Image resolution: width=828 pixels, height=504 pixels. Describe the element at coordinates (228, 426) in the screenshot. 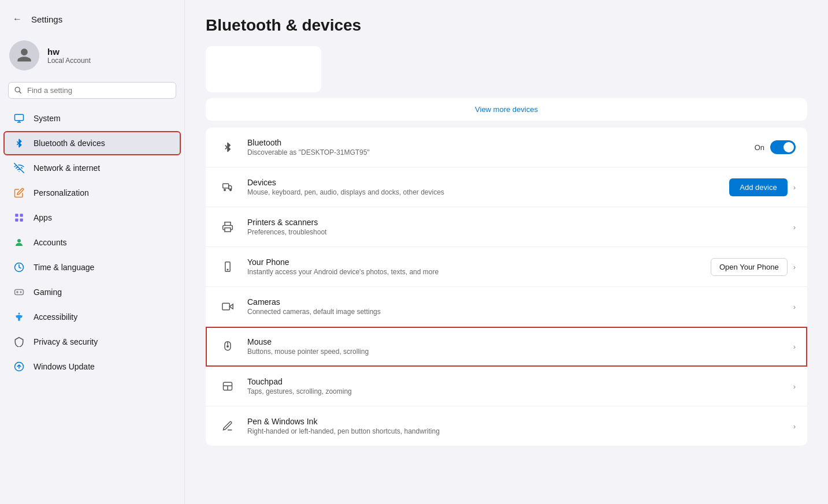

I see `pen-row-icon` at that location.